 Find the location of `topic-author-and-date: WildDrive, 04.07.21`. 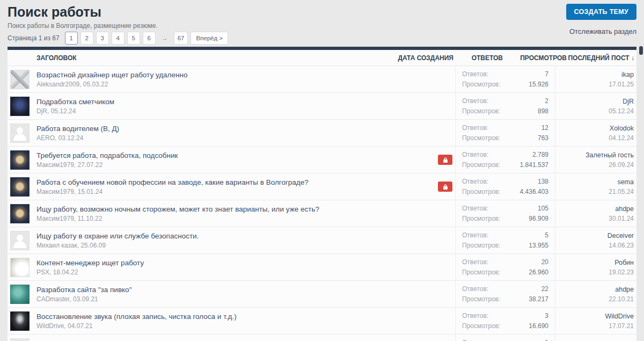

topic-author-and-date: WildDrive, 04.07.21 is located at coordinates (244, 326).